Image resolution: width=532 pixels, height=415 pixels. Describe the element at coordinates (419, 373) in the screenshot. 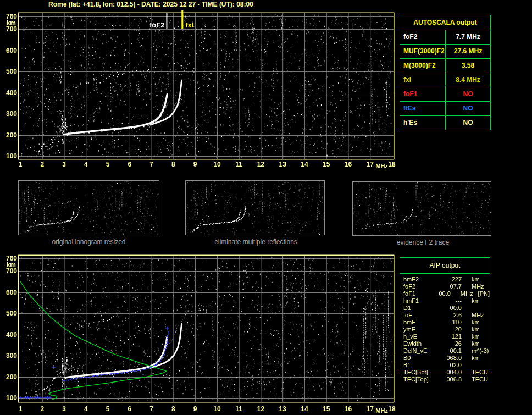

I see `aip-row-label: TEC[Bot]` at that location.